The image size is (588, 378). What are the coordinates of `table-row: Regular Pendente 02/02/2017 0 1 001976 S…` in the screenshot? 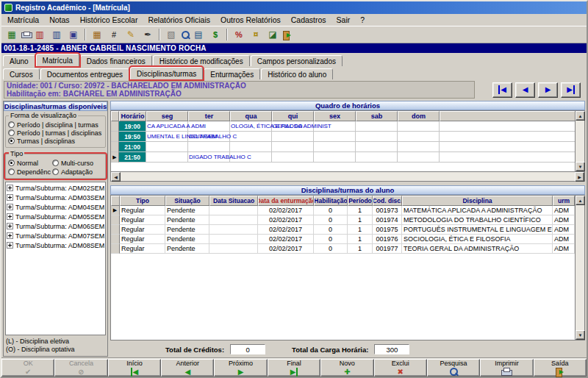 It's located at (343, 240).